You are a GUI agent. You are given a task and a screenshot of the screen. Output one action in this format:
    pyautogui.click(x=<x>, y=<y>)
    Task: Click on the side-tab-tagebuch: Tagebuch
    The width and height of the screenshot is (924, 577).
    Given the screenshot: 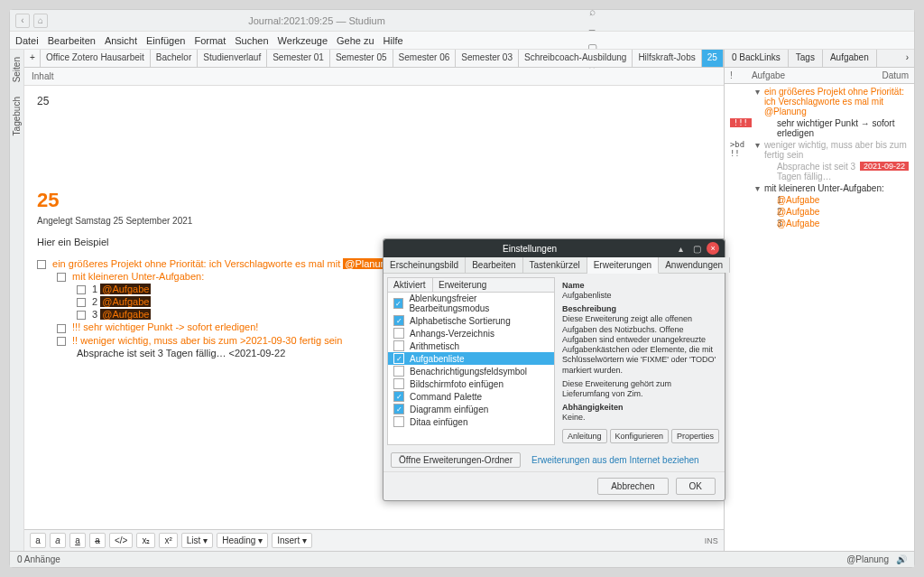 What is the action you would take?
    pyautogui.click(x=16, y=116)
    